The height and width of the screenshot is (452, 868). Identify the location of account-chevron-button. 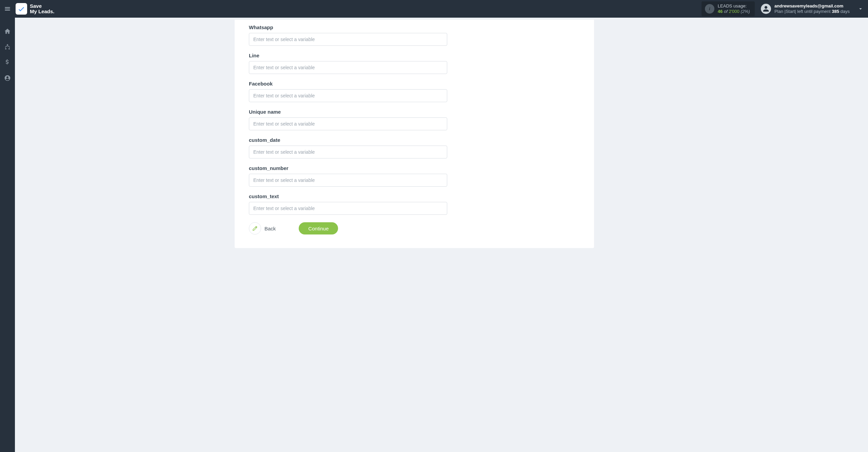
(861, 9).